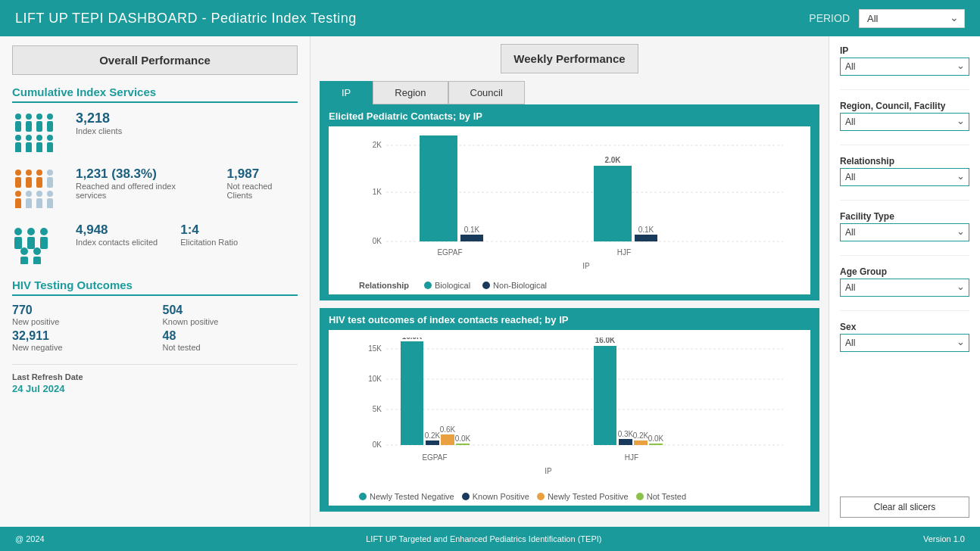  I want to click on chart1-legend: Relationship Biological Non-Biological, so click(581, 285).